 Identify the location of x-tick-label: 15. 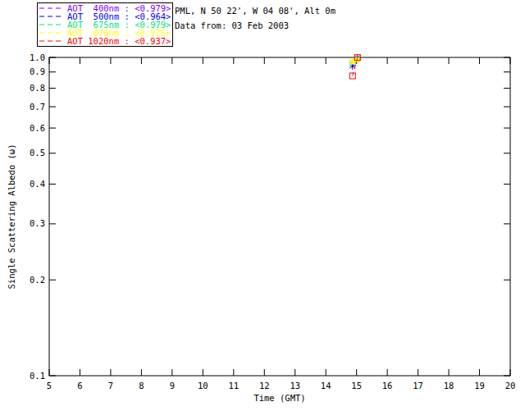
(356, 386).